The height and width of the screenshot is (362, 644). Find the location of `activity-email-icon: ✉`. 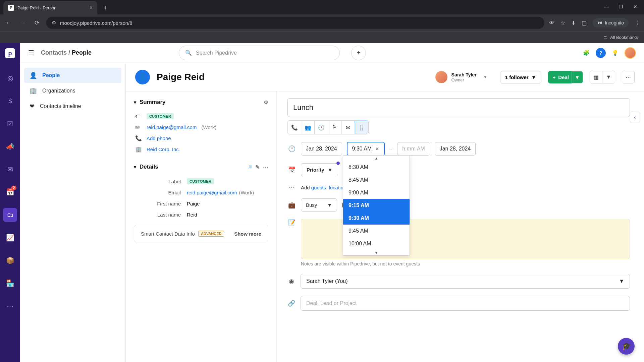

activity-email-icon: ✉ is located at coordinates (348, 127).